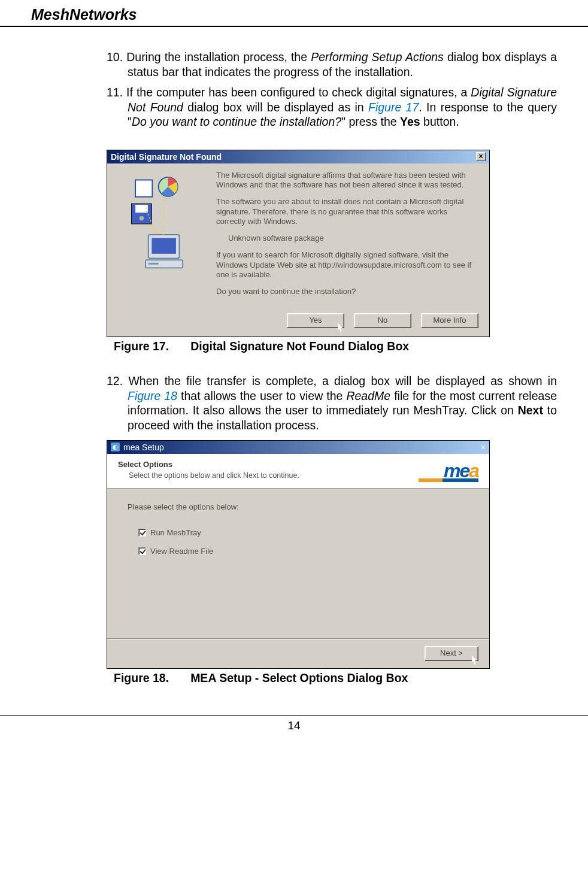 Image resolution: width=588 pixels, height=885 pixels. Describe the element at coordinates (531, 410) in the screenshot. I see `step-bold: Next` at that location.